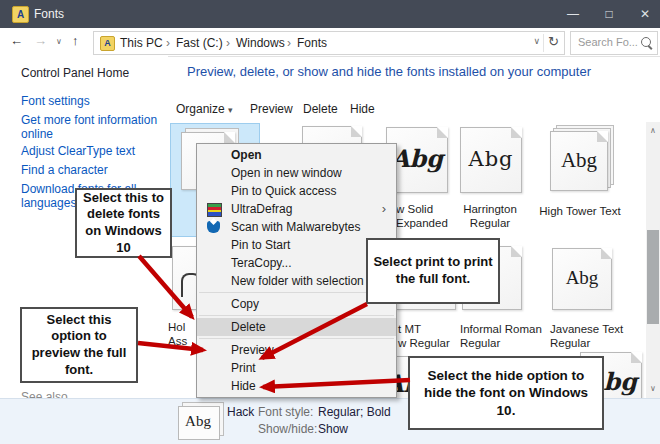 Image resolution: width=660 pixels, height=444 pixels. I want to click on titlebar: A Fonts — □ ✕, so click(330, 14).